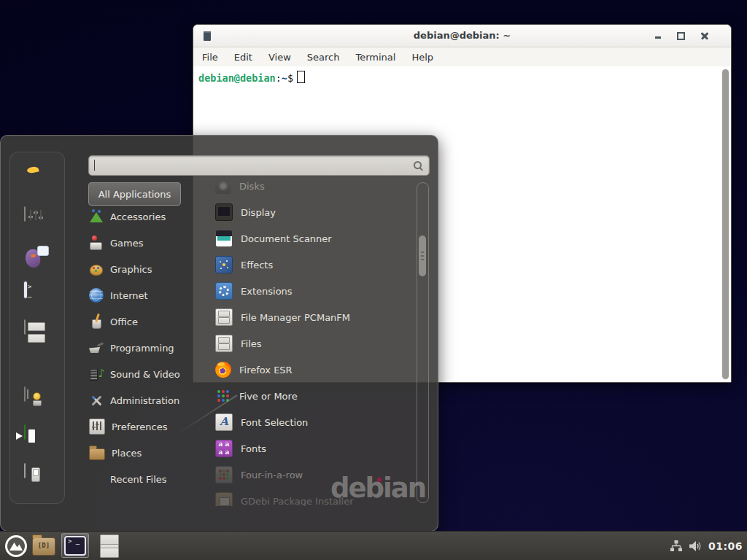 This screenshot has height=560, width=747. What do you see at coordinates (44, 547) in the screenshot?
I see `folder-d-icon` at bounding box center [44, 547].